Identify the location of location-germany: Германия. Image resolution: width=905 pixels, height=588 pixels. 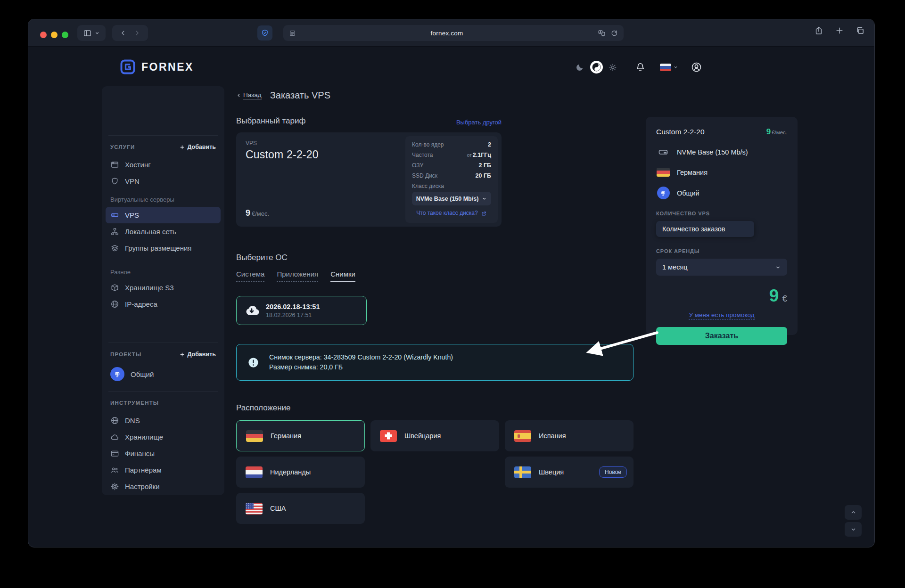
(301, 436).